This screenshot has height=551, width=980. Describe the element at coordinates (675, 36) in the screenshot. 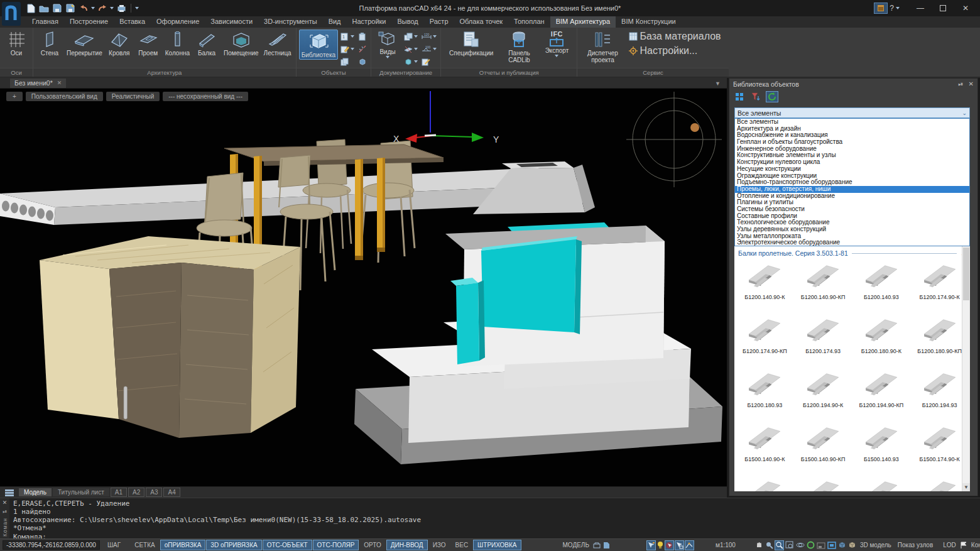

I see `baza-materialov-button: База материалов` at that location.